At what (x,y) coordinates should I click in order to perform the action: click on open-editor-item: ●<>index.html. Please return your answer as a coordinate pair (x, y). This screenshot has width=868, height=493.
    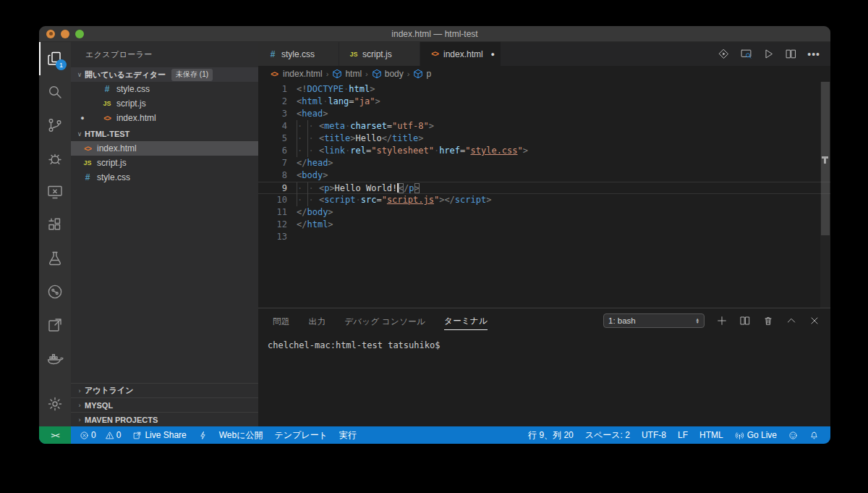
    Looking at the image, I should click on (165, 118).